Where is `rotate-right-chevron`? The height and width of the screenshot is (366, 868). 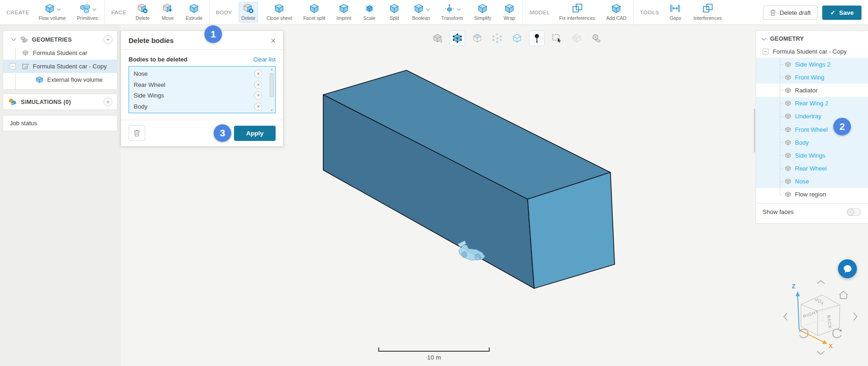
rotate-right-chevron is located at coordinates (856, 317).